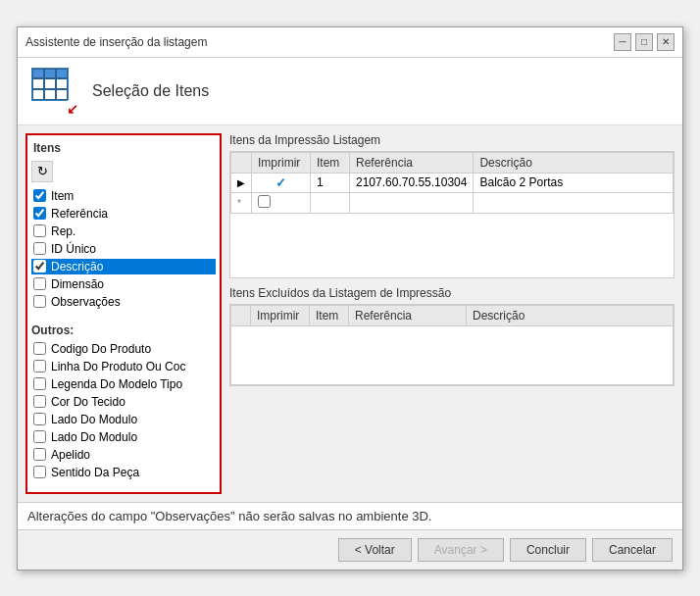 Image resolution: width=700 pixels, height=596 pixels. What do you see at coordinates (452, 140) in the screenshot?
I see `print-section-title: Itens da Impressão Listagem` at bounding box center [452, 140].